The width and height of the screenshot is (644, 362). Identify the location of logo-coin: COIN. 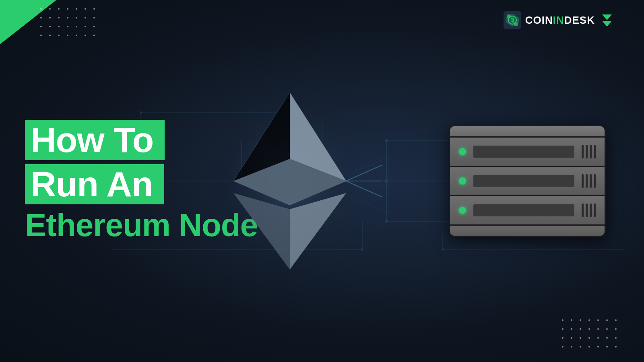
(539, 20).